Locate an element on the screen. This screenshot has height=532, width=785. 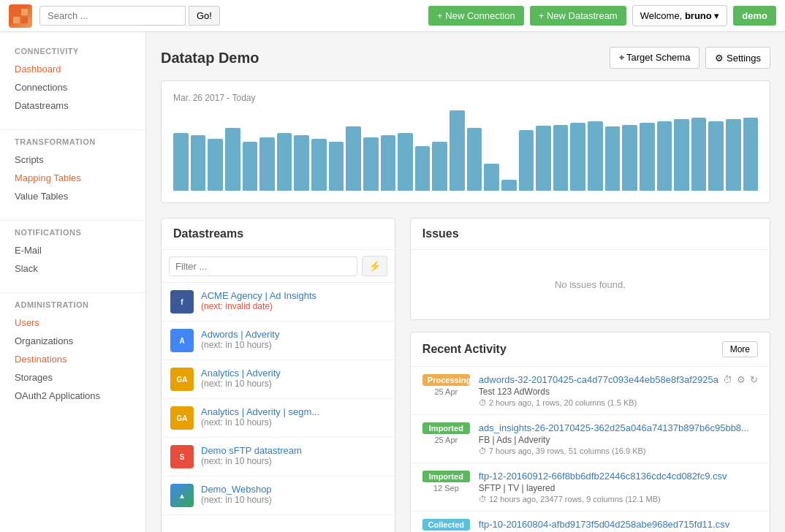
activity-title: Recent Activity is located at coordinates (572, 349).